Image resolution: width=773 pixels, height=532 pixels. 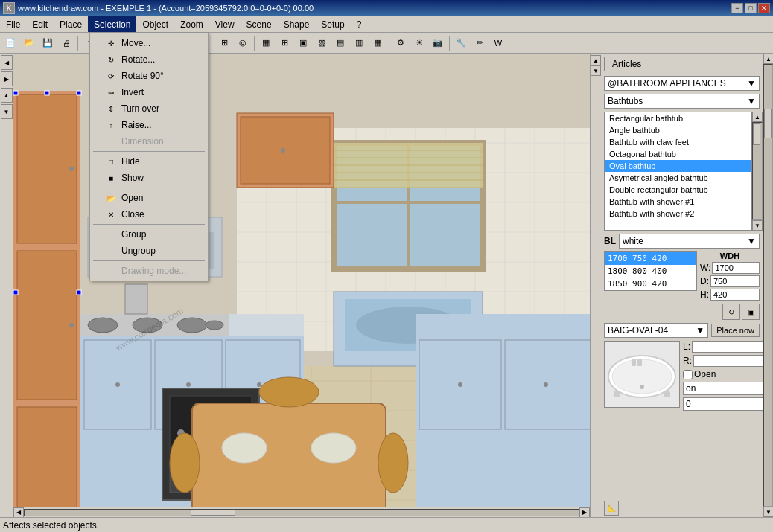 I want to click on menu-item-turnover: ⇕ Turn over, so click(x=149, y=109).